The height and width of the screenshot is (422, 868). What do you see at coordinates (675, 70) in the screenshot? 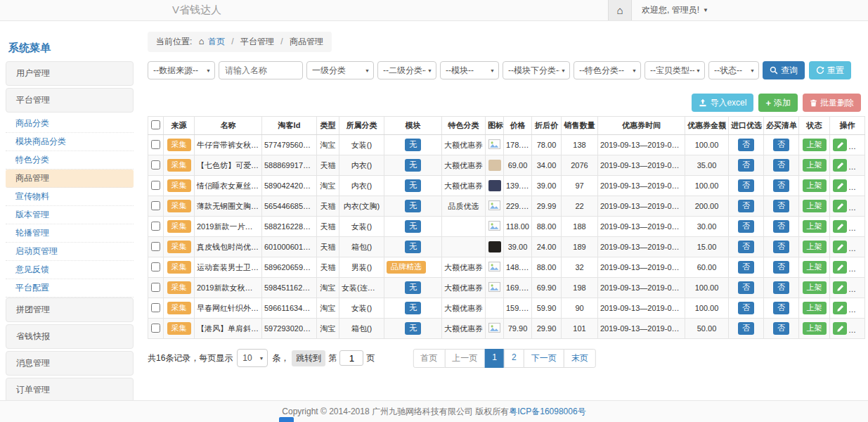
I see `filter-select-item-type: --宝贝类型--` at bounding box center [675, 70].